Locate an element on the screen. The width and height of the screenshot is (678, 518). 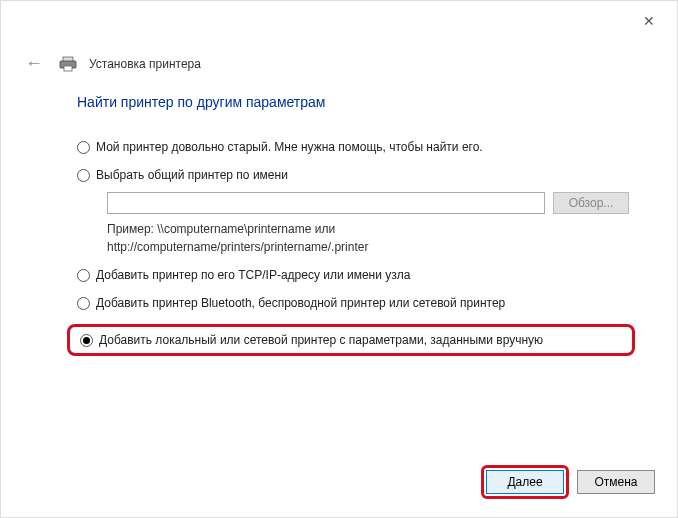
shared-name-subarea: Обзор... Пример: \\computername\printern… is located at coordinates (368, 224).